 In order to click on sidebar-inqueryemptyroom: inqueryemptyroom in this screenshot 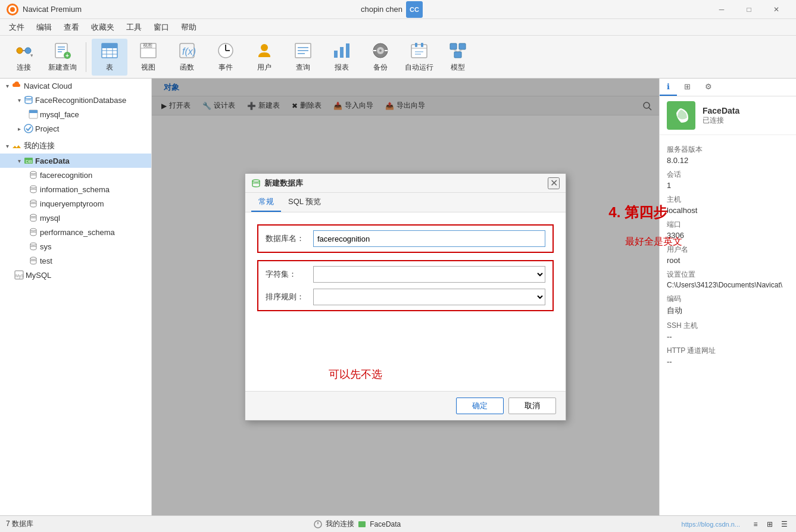, I will do `click(76, 204)`.